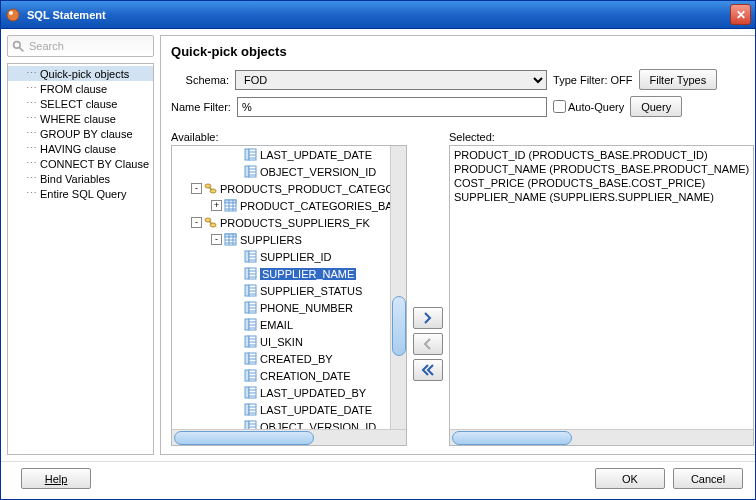 The image size is (756, 500). I want to click on selected-item: COST_PRICE (PRODUCTS_BASE.COST_PRICE), so click(602, 183).